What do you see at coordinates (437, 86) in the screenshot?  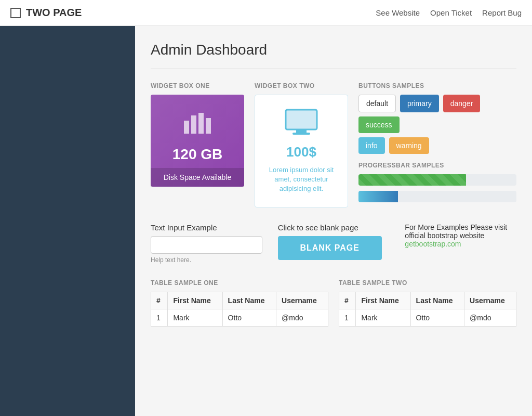 I see `buttons-section-label: BUTTONS SAMPLES` at bounding box center [437, 86].